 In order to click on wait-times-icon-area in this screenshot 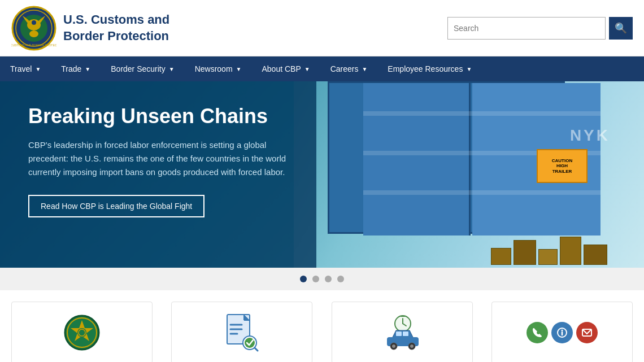, I will do `click(402, 333)`.